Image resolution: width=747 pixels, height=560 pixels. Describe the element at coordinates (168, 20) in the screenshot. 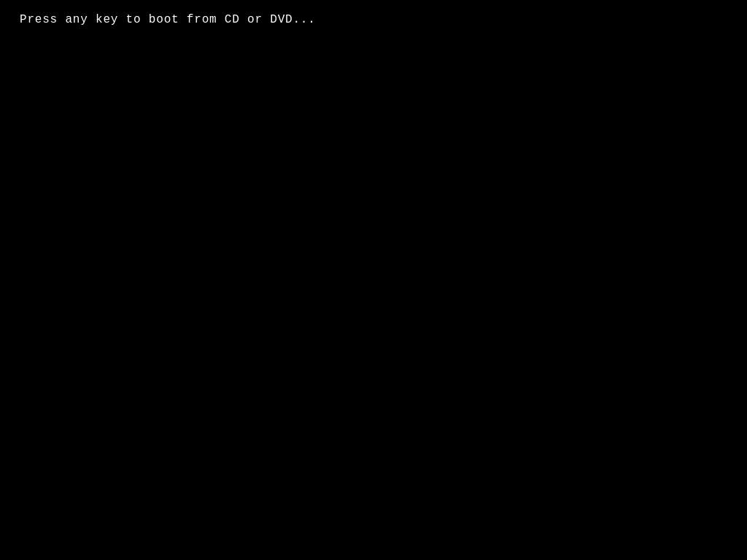

I see `boot-prompt-text: Press any key to boot from CD or DVD...` at that location.